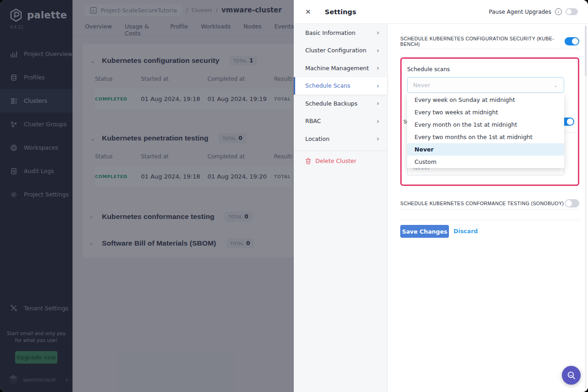 The height and width of the screenshot is (392, 588). Describe the element at coordinates (558, 12) in the screenshot. I see `info-icon: i` at that location.